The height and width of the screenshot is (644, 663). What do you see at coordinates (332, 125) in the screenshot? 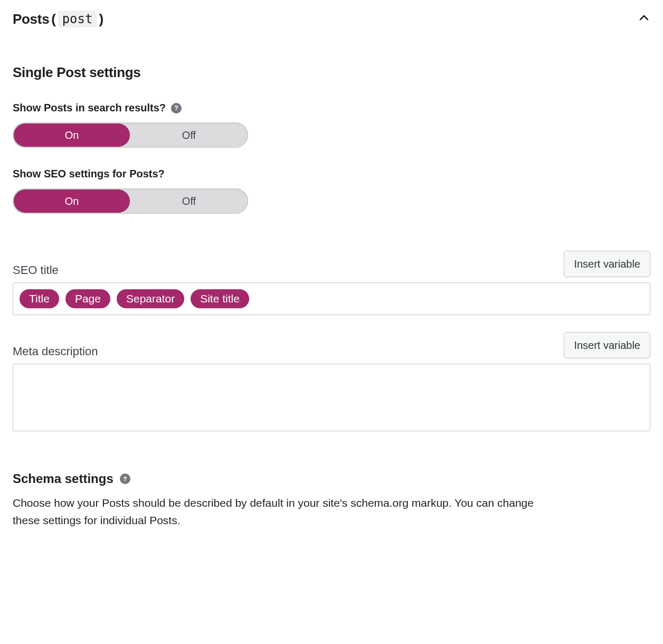
I see `show-in-search-field: Show Posts in search results? ? On Off` at bounding box center [332, 125].